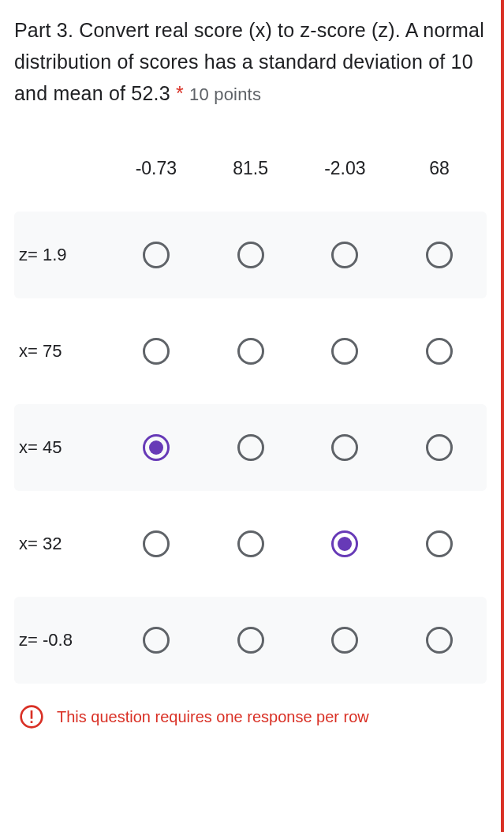  What do you see at coordinates (62, 448) in the screenshot?
I see `row-label: x= 45` at bounding box center [62, 448].